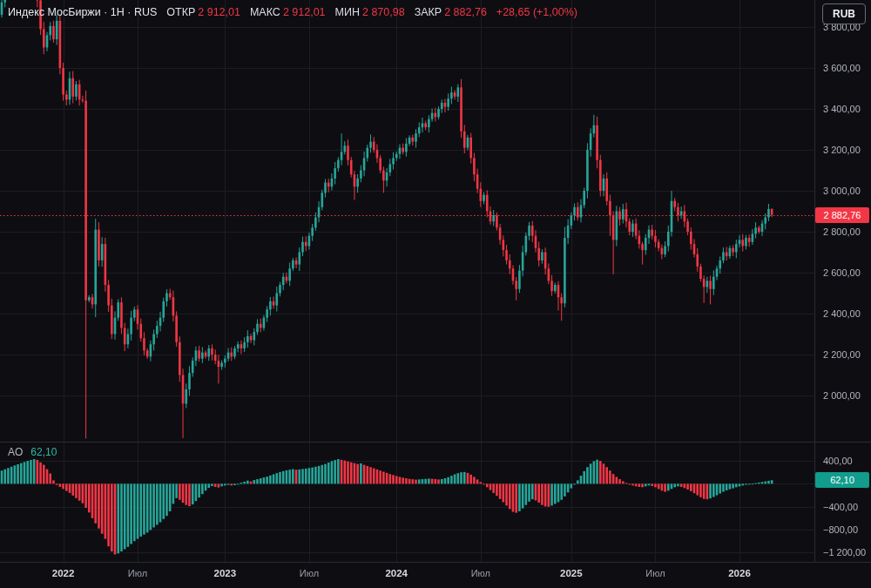  I want to click on ohlc-high: МАКС2 912,01, so click(287, 12).